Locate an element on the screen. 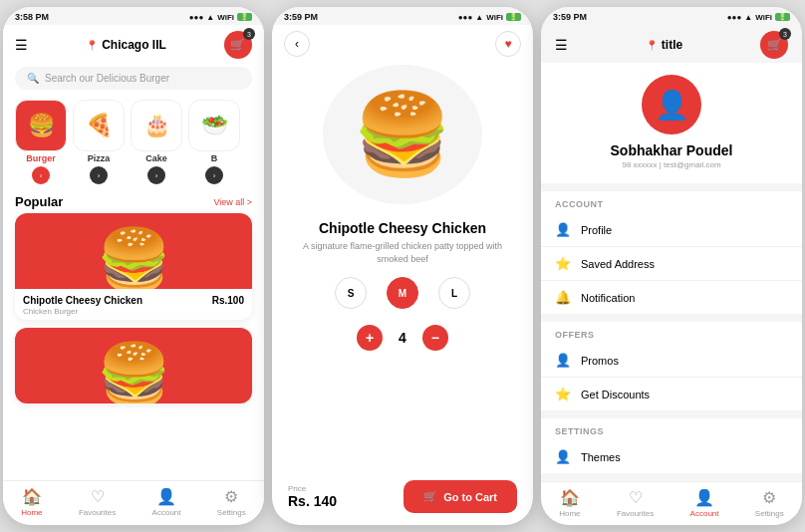 This screenshot has height=532, width=805. food-price-1: Rs.100 is located at coordinates (228, 301).